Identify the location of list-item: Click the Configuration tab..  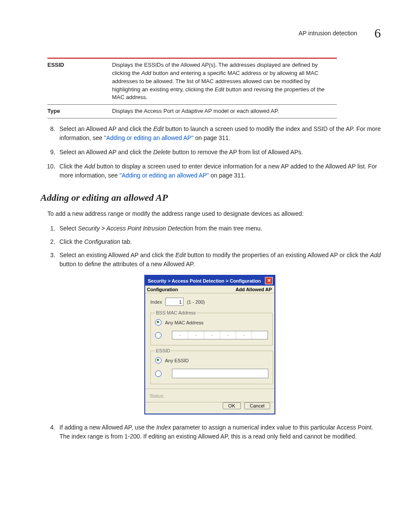
(219, 242).